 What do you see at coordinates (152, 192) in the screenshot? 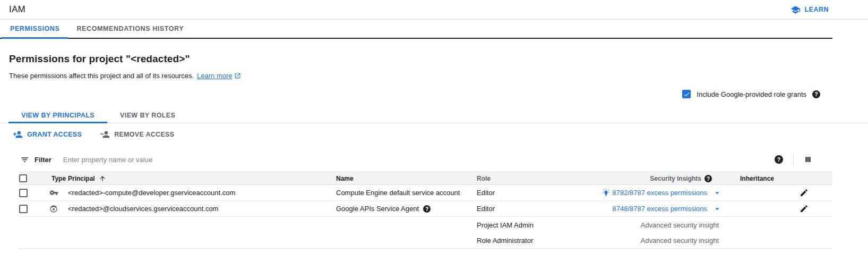
I see `principal-email: <redacted>-compute@developer.gserviceacc…` at bounding box center [152, 192].